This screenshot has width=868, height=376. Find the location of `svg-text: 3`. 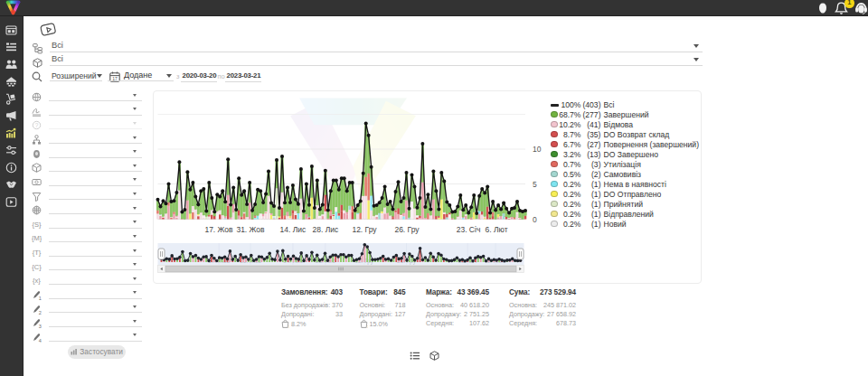

svg-text: 3 is located at coordinates (40, 325).